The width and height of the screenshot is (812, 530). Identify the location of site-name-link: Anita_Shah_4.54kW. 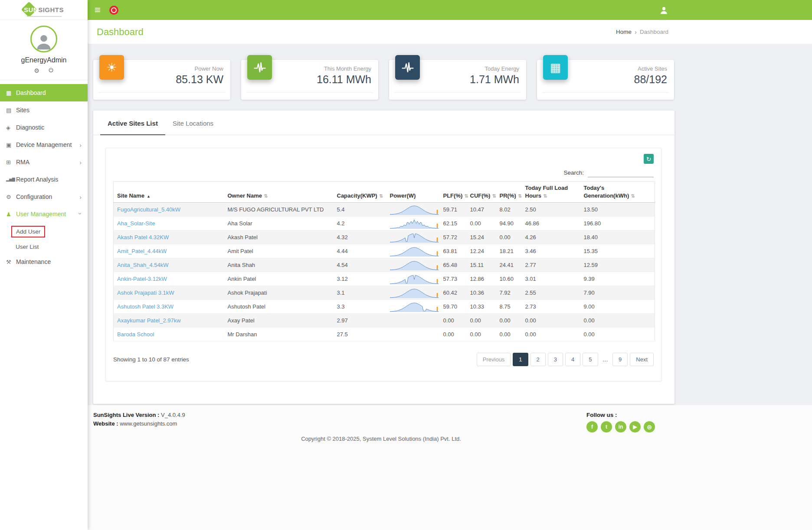
(143, 265).